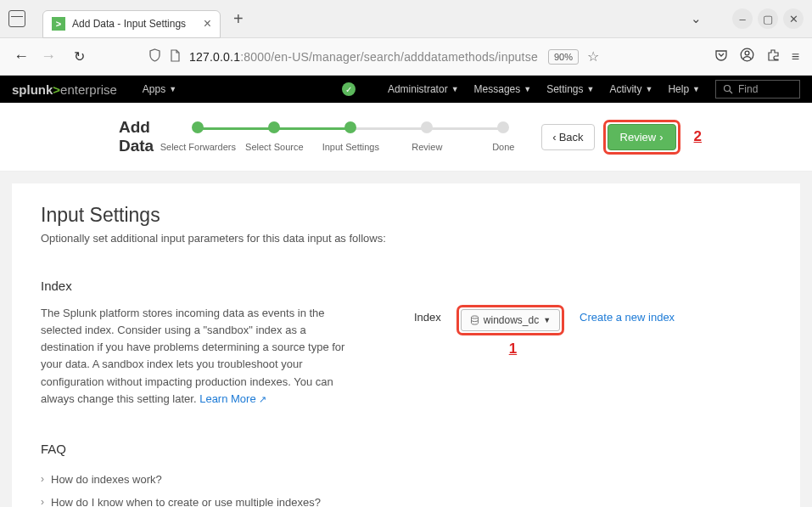 The width and height of the screenshot is (812, 507). What do you see at coordinates (48, 56) in the screenshot?
I see `nav-forward-button: →` at bounding box center [48, 56].